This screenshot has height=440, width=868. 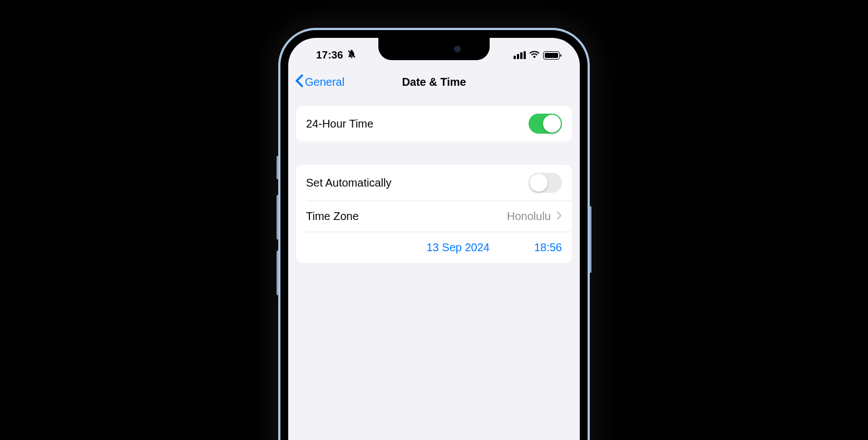 What do you see at coordinates (277, 217) in the screenshot?
I see `volume-up-button` at bounding box center [277, 217].